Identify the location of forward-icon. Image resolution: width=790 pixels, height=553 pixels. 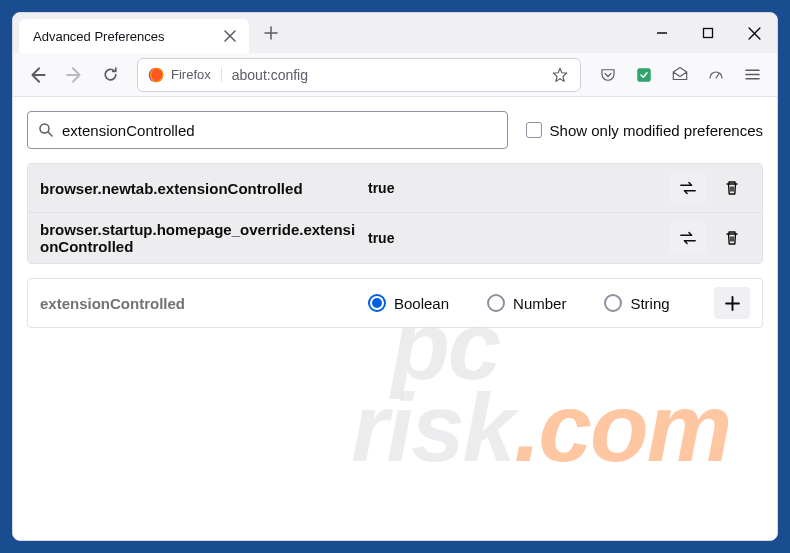
(74, 75).